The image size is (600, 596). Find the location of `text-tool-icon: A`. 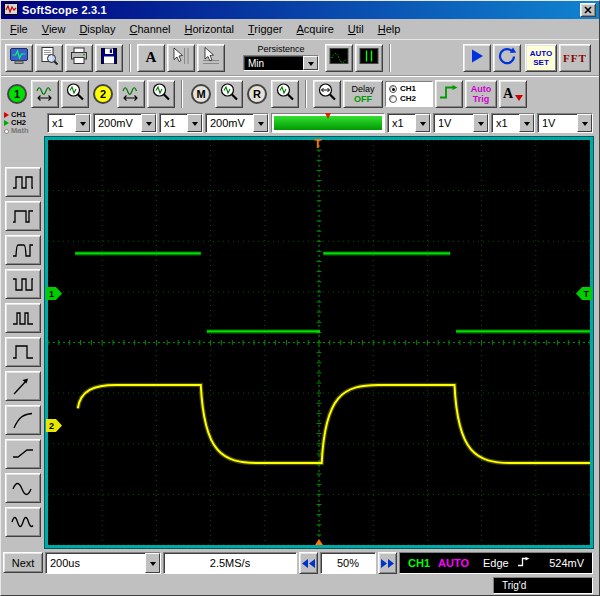

text-tool-icon: A is located at coordinates (152, 58).